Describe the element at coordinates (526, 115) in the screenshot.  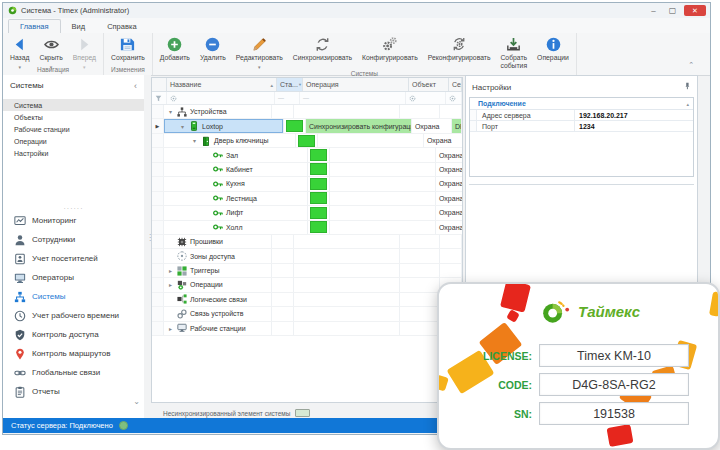
I see `property-label: Адрес сервера` at that location.